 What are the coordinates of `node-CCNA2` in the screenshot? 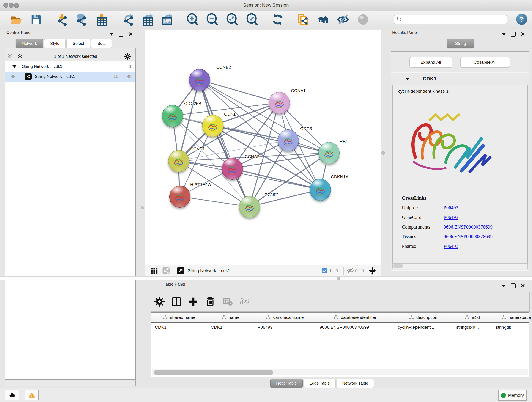 It's located at (232, 169).